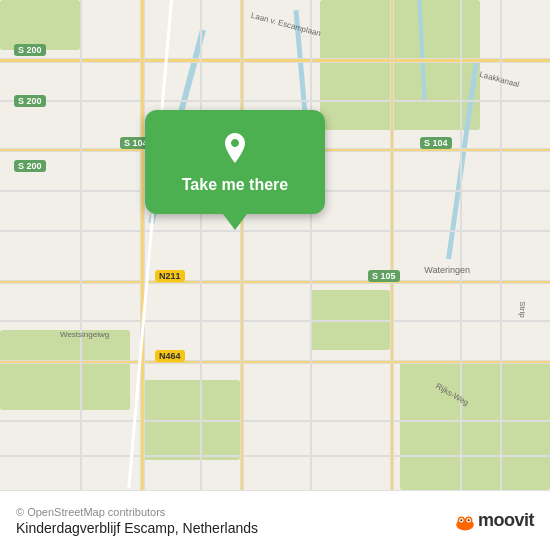 Image resolution: width=550 pixels, height=550 pixels. Describe the element at coordinates (242, 245) in the screenshot. I see `road-v-s200` at that location.